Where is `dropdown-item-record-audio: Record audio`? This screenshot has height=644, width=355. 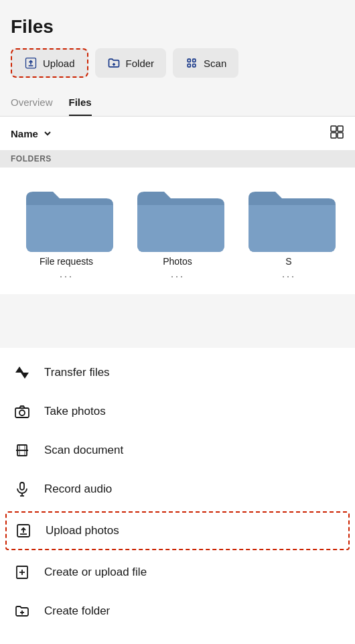 dropdown-item-record-audio: Record audio is located at coordinates (178, 489).